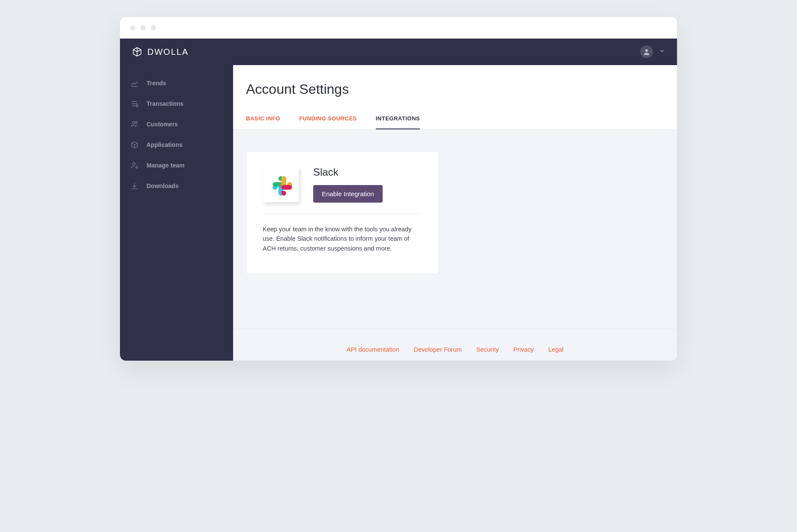 This screenshot has height=532, width=797. Describe the element at coordinates (328, 123) in the screenshot. I see `tab-funding-sources: FUNDING SOURCES` at that location.